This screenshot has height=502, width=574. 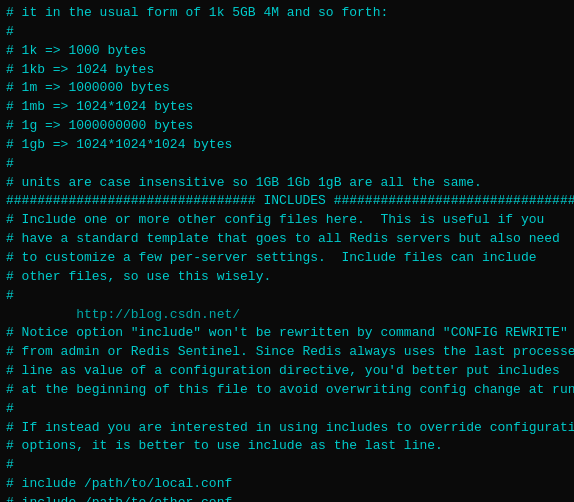 I want to click on watermark-line: http://blog.csdn.net/, so click(x=287, y=316).